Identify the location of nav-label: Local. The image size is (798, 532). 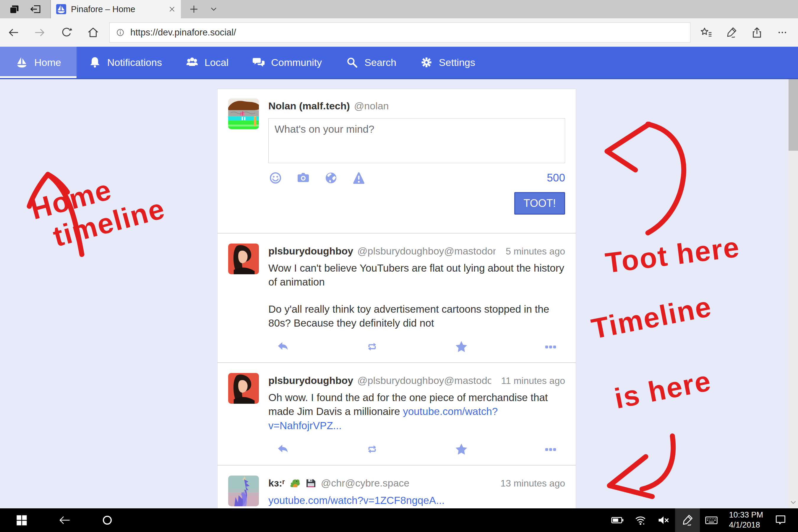
(216, 62).